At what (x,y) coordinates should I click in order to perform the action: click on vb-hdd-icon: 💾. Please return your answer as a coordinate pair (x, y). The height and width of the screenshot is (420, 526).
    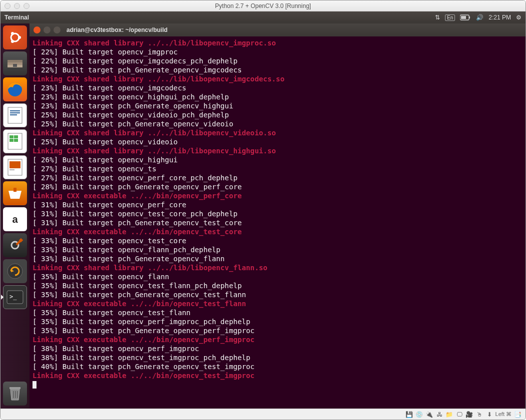
    Looking at the image, I should click on (410, 415).